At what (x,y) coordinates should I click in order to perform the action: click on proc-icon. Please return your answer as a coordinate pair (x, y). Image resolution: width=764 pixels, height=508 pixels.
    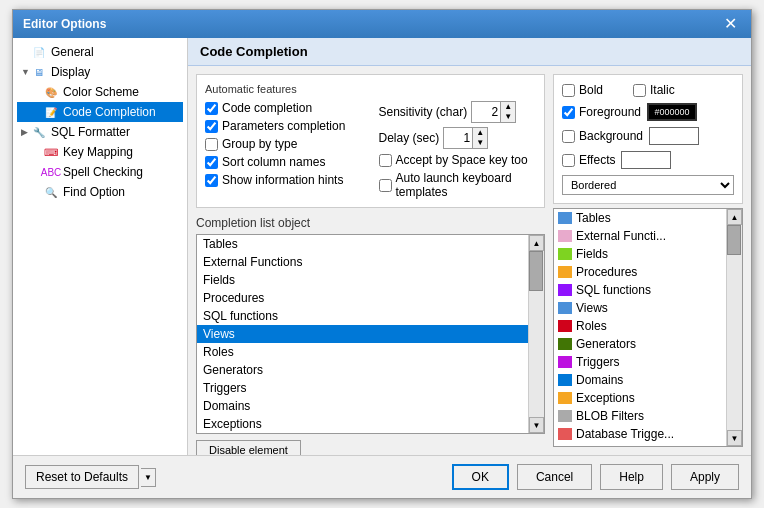
    Looking at the image, I should click on (565, 272).